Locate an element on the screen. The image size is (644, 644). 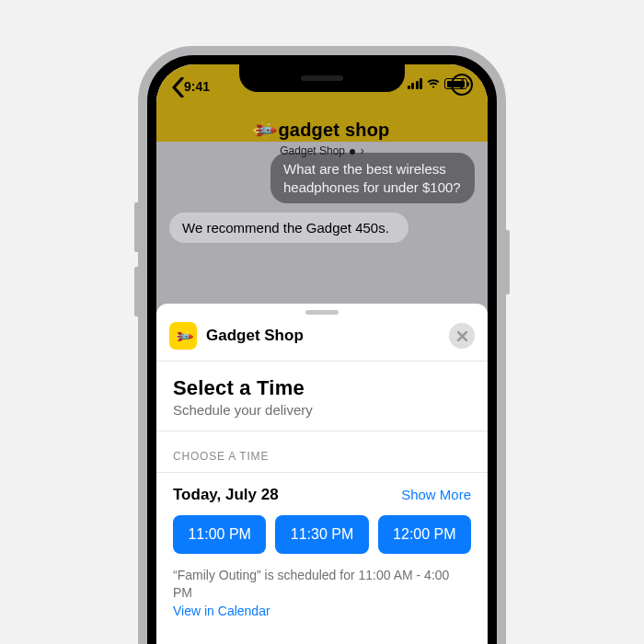
app-icon: 🚀 is located at coordinates (183, 336).